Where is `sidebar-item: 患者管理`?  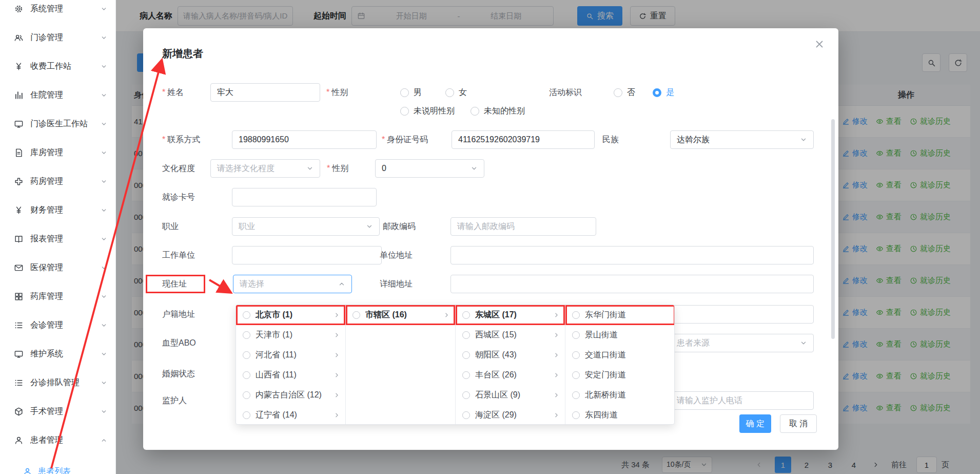 sidebar-item: 患者管理 is located at coordinates (57, 440).